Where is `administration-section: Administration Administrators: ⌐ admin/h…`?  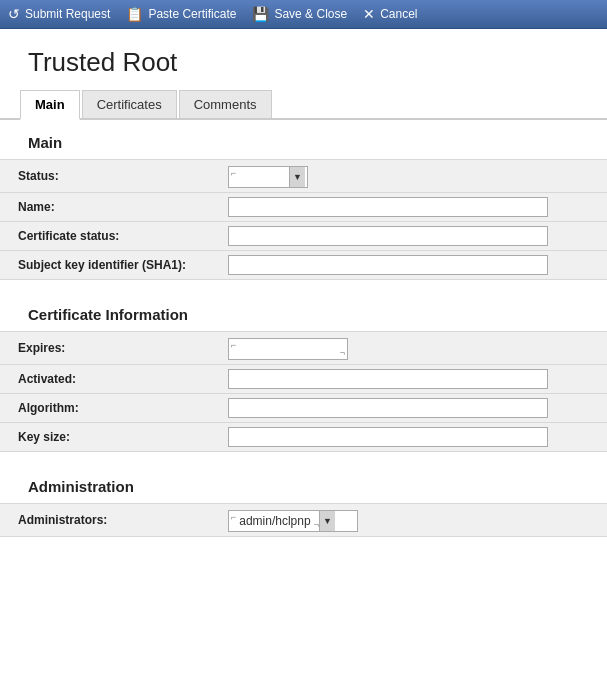 administration-section: Administration Administrators: ⌐ admin/h… is located at coordinates (304, 500).